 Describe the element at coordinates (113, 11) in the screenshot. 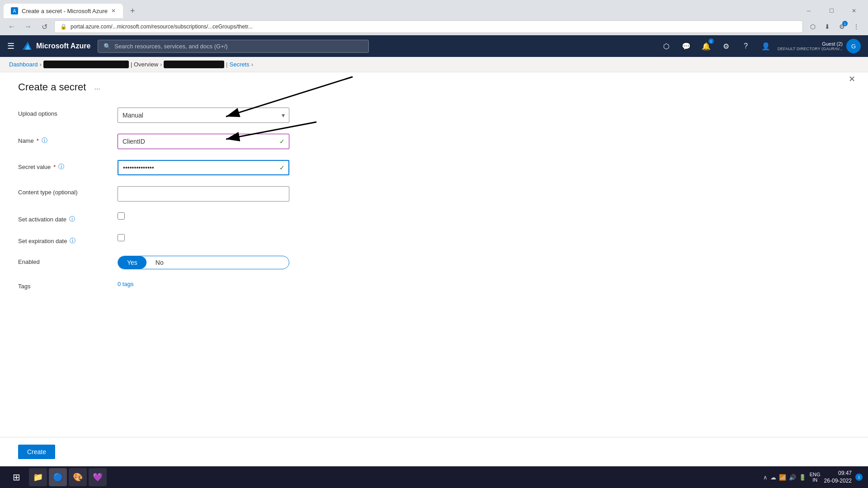

I see `tab-close-button: ✕` at that location.